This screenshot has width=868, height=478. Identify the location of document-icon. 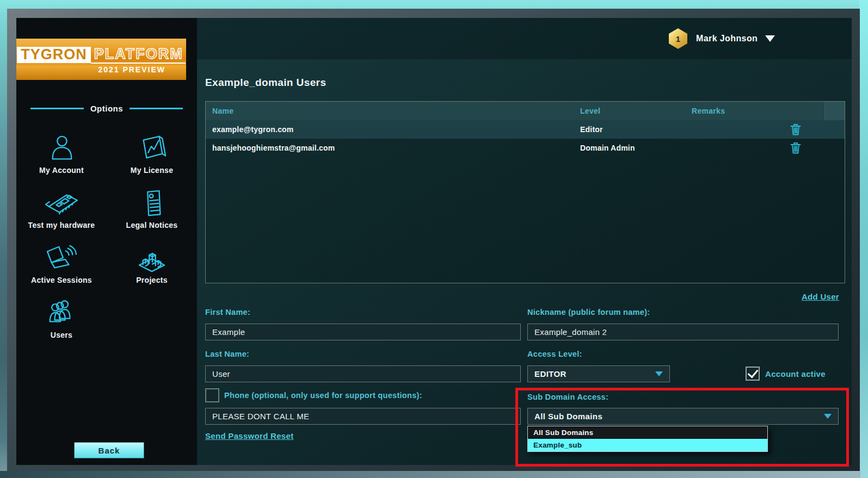
(152, 203).